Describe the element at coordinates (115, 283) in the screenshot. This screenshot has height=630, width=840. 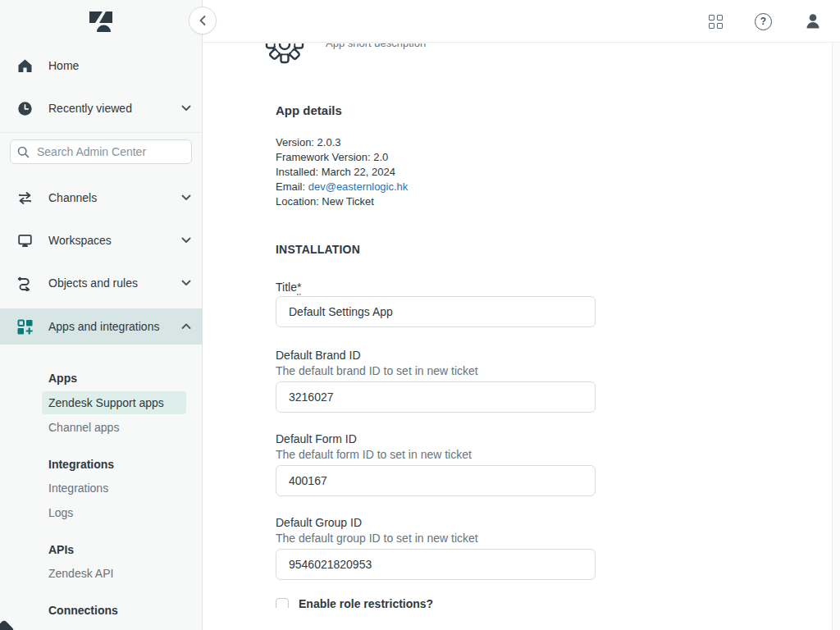
I see `sidebar-item-label: Objects and rules` at that location.